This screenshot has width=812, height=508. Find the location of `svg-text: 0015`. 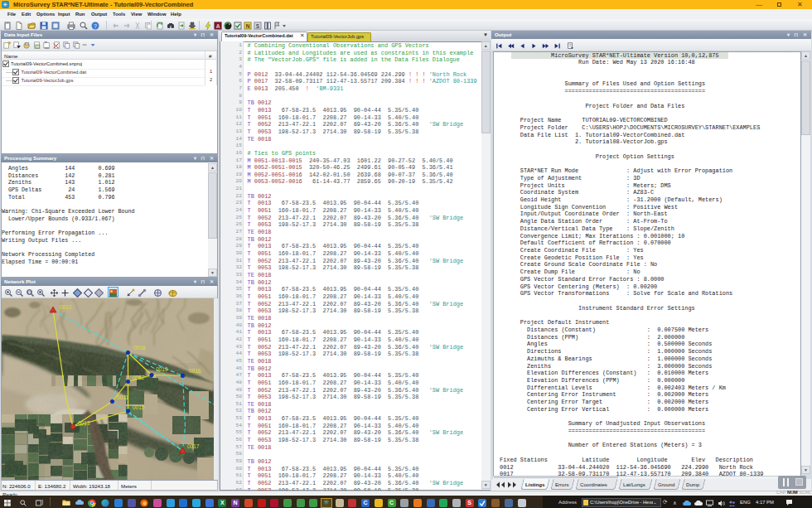

svg-text: 0015 is located at coordinates (139, 408).